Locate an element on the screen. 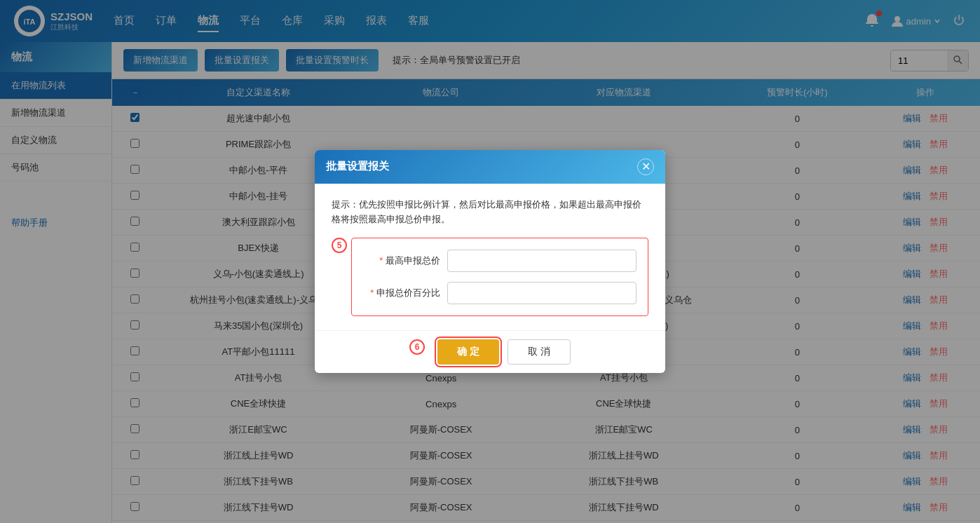 This screenshot has width=980, height=523. badge-form: 5 is located at coordinates (339, 245).